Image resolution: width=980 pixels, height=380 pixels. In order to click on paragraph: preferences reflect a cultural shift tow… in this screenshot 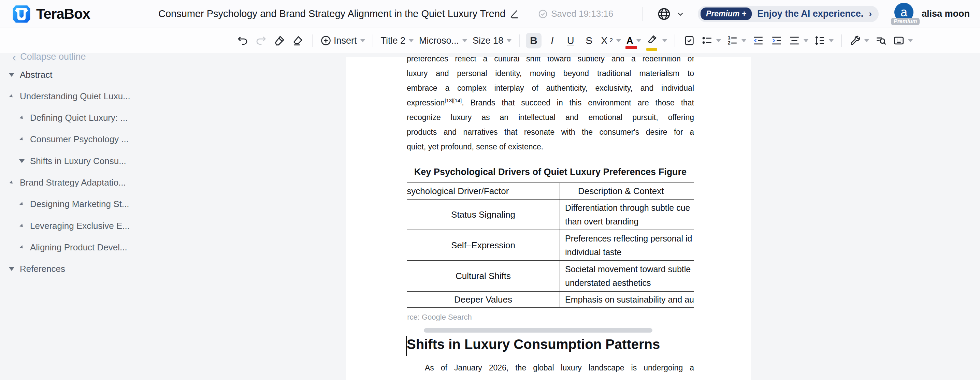, I will do `click(550, 106)`.